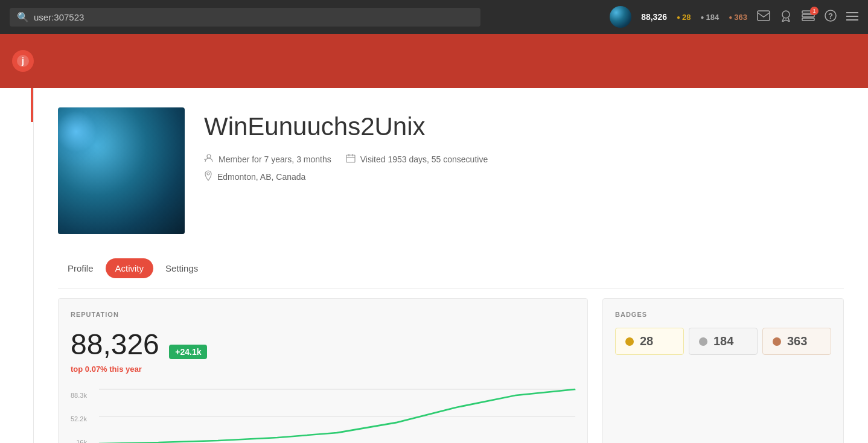  What do you see at coordinates (275, 159) in the screenshot?
I see `member-since-text: Member for 7 years, 3 months` at bounding box center [275, 159].